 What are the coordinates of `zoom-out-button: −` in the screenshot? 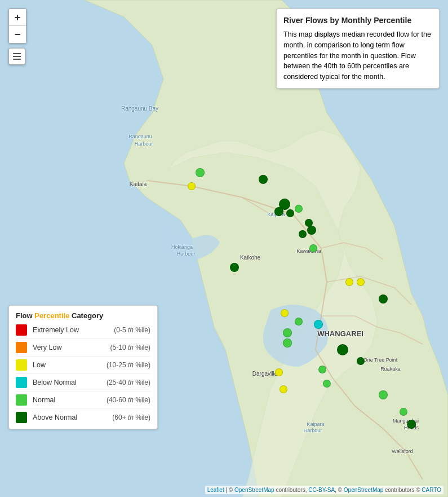 It's located at (17, 34).